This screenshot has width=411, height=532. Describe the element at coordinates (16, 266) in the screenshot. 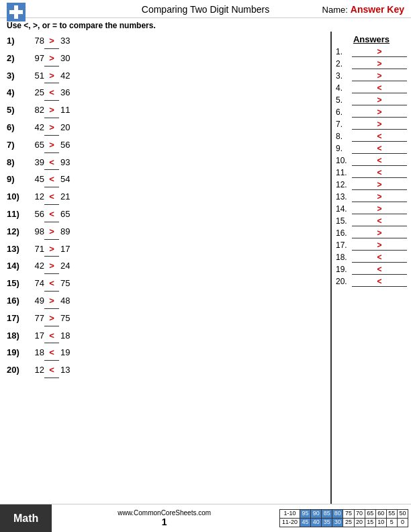

I see `q-num-14: 14)` at that location.